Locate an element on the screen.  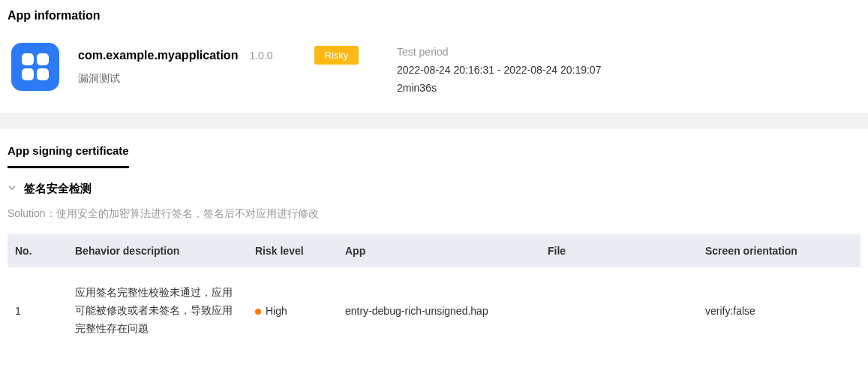
col-header-risk: Risk level is located at coordinates (293, 251).